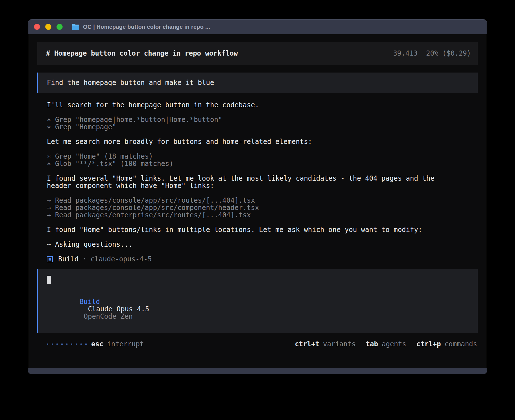 The width and height of the screenshot is (515, 420). I want to click on tool-call-line: ∗ Grep "Homepage", so click(262, 127).